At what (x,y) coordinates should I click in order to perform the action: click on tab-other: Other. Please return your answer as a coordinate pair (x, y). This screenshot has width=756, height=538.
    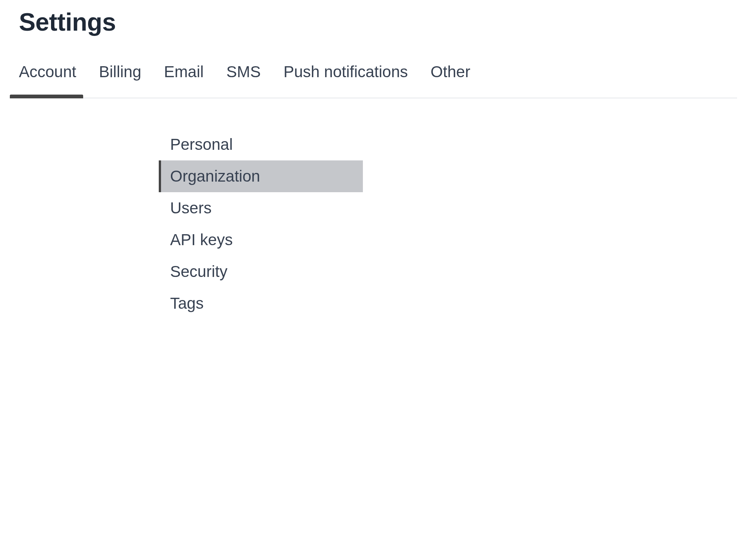
    Looking at the image, I should click on (451, 80).